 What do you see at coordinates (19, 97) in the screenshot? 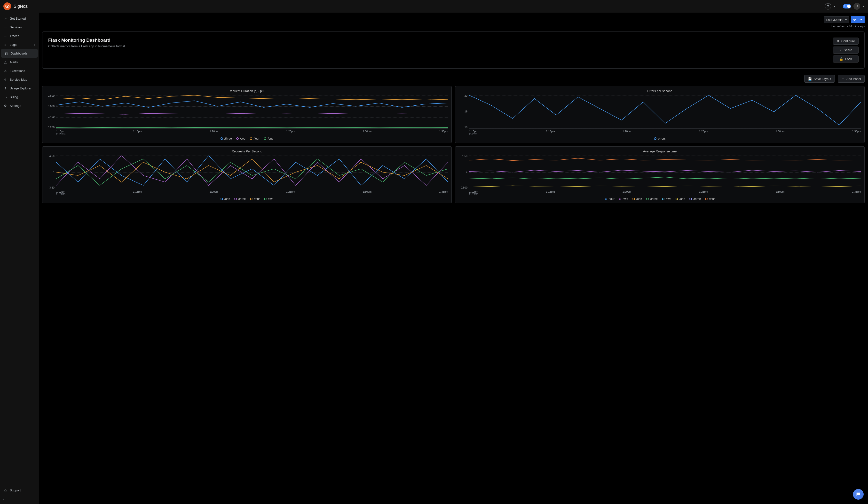
I see `sidebar-item-billing: ▭ Billing` at bounding box center [19, 97].